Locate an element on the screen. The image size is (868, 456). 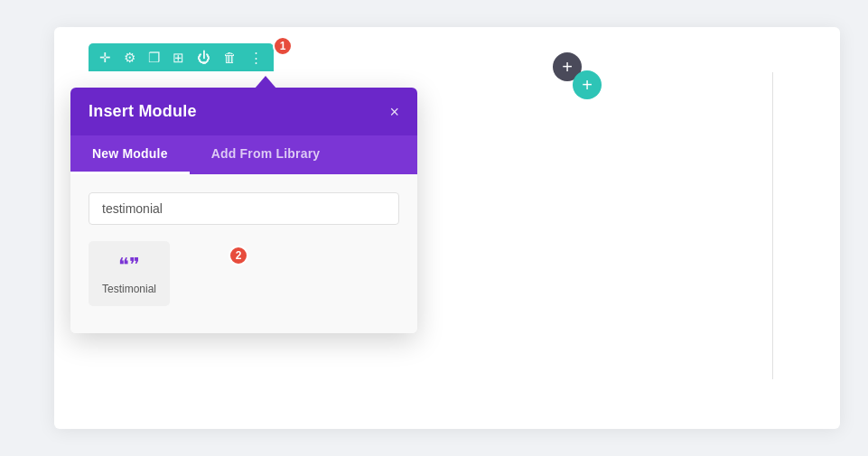
tab-add-from-library: Add From Library is located at coordinates (266, 155).